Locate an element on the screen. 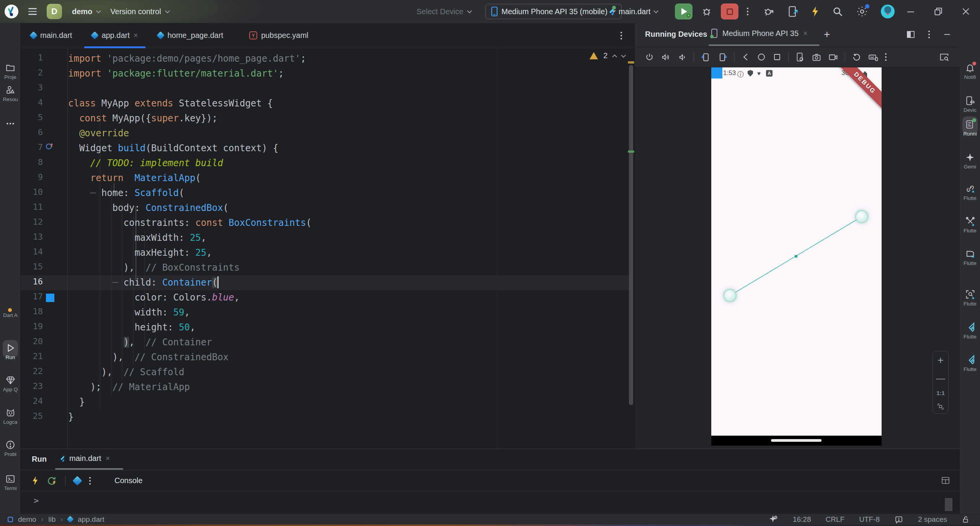 This screenshot has height=526, width=980. hardware-input-icon is located at coordinates (873, 57).